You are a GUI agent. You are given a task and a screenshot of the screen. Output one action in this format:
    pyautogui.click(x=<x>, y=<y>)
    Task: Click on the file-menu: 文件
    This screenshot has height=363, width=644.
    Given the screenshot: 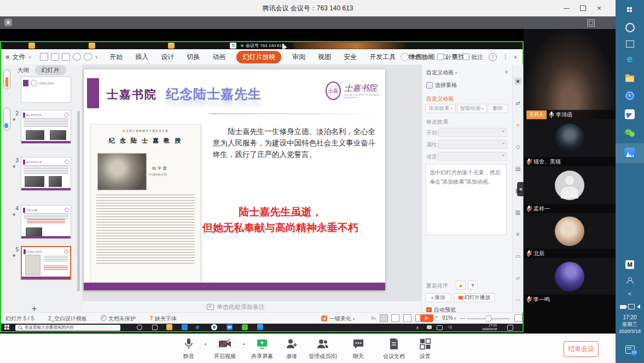 What is the action you would take?
    pyautogui.click(x=19, y=57)
    